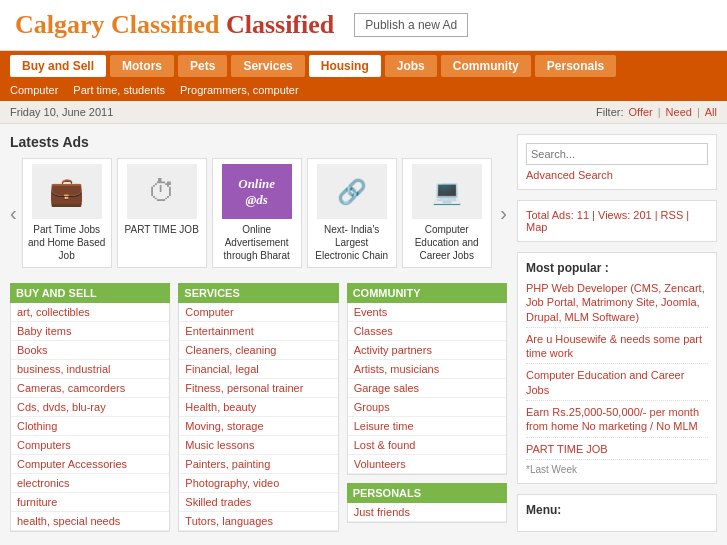 The height and width of the screenshot is (545, 727). What do you see at coordinates (220, 445) in the screenshot?
I see `cat-link: Music lessons` at bounding box center [220, 445].